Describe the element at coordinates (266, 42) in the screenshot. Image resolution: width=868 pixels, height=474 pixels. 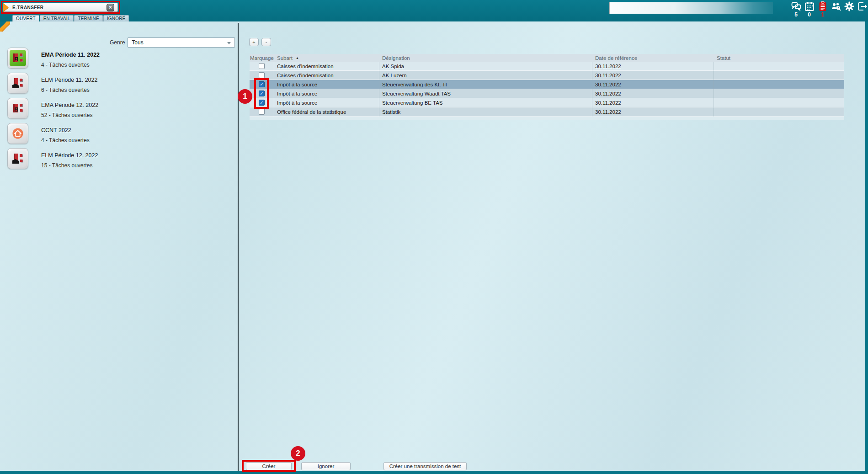
I see `decrease-button: -` at that location.